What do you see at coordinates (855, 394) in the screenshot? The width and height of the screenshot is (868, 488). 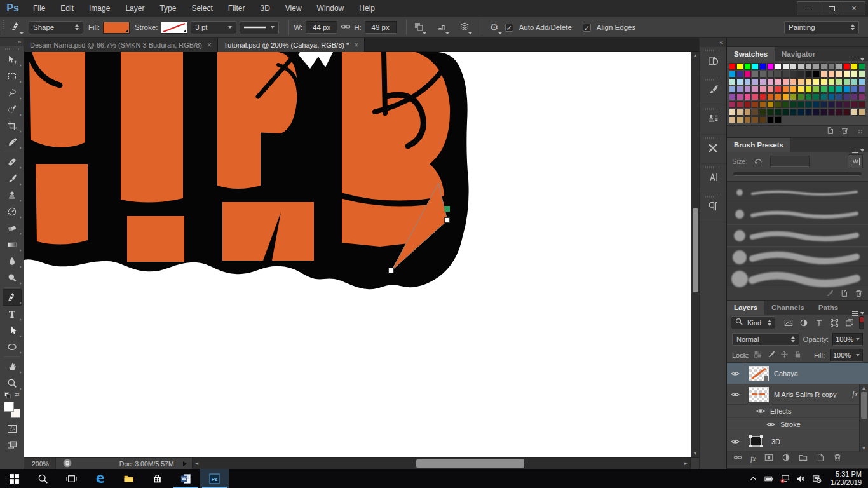 I see `fx-badge: fx` at bounding box center [855, 394].